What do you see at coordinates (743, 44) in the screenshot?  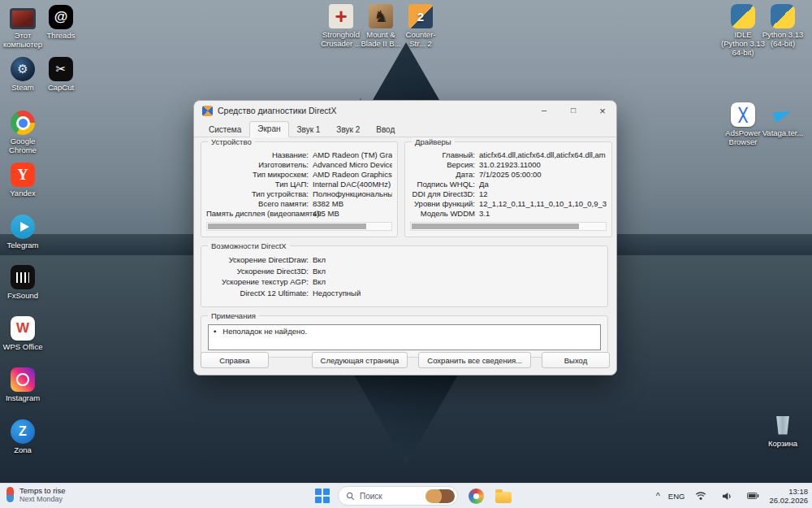 I see `desktop-icon-label: IDLE (Python 3.13 64-bit)` at bounding box center [743, 44].